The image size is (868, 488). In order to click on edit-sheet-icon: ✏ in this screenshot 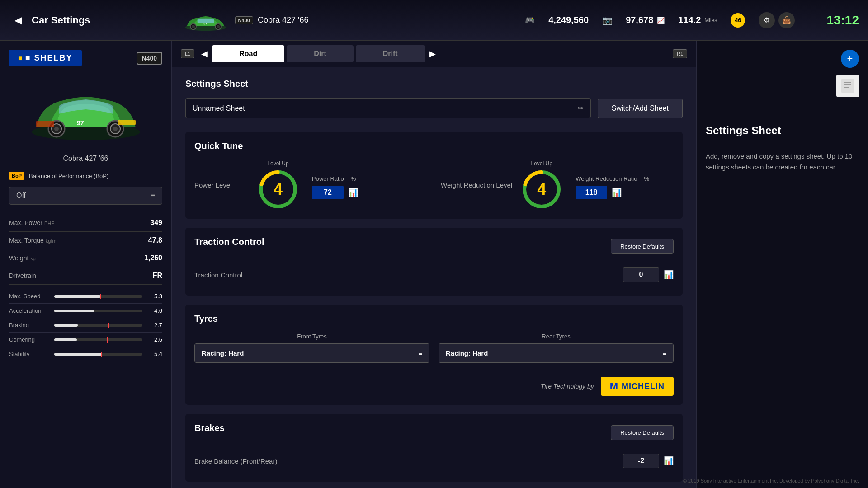, I will do `click(580, 108)`.